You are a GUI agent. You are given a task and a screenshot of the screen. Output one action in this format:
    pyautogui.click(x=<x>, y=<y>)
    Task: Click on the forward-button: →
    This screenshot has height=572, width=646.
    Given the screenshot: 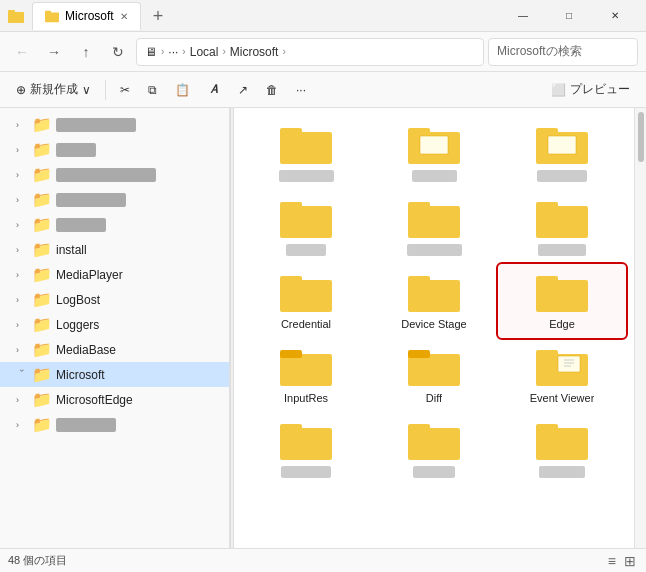 What is the action you would take?
    pyautogui.click(x=54, y=52)
    